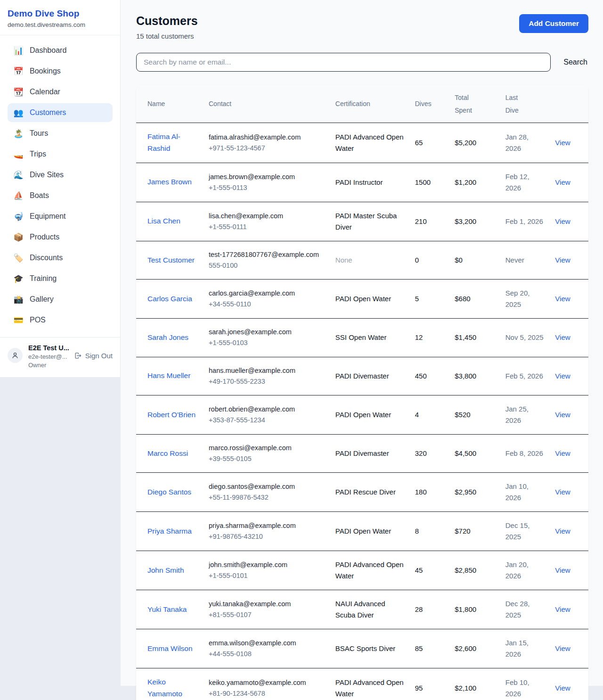 This screenshot has height=700, width=603. Describe the element at coordinates (60, 133) in the screenshot. I see `sidebar-item-tours: 🏝️Tours` at that location.